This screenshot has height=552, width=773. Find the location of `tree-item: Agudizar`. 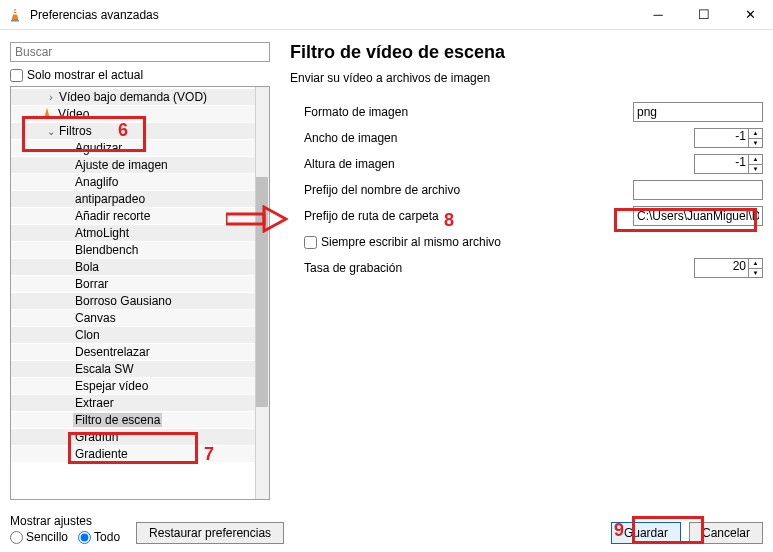

tree-item: Agudizar is located at coordinates (140, 148).